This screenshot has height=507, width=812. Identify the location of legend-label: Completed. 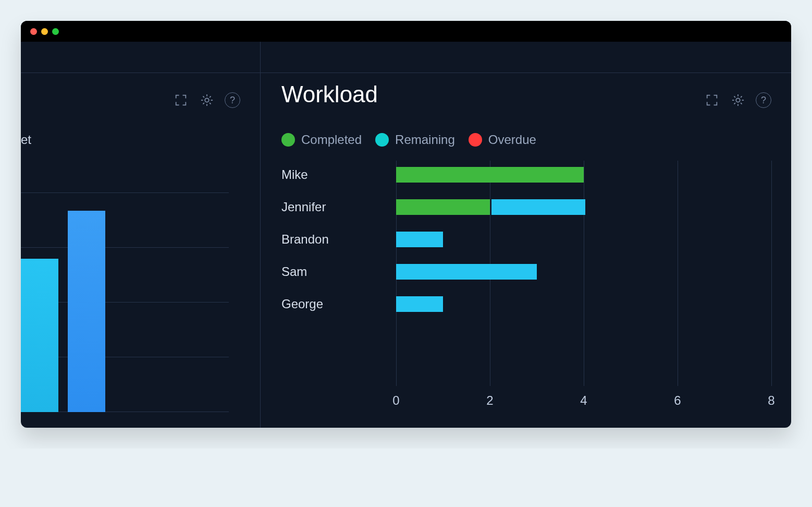
(331, 140).